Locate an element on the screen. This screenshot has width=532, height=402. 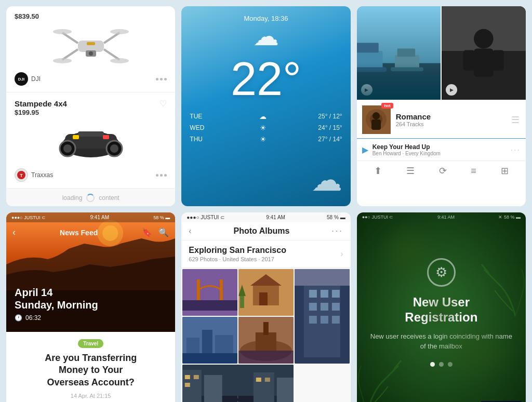
reg-status-bar: ●●○ JUSTUI ⊂ 9:41 AM ✕ 58 % ▬ is located at coordinates (442, 217).